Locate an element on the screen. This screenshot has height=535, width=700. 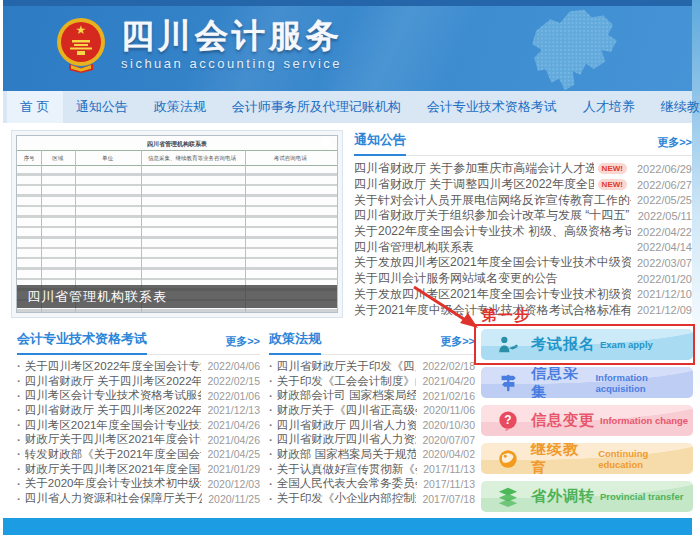
site-logo: ★ 四川会计服务 sichuan accounting service is located at coordinates (199, 45).